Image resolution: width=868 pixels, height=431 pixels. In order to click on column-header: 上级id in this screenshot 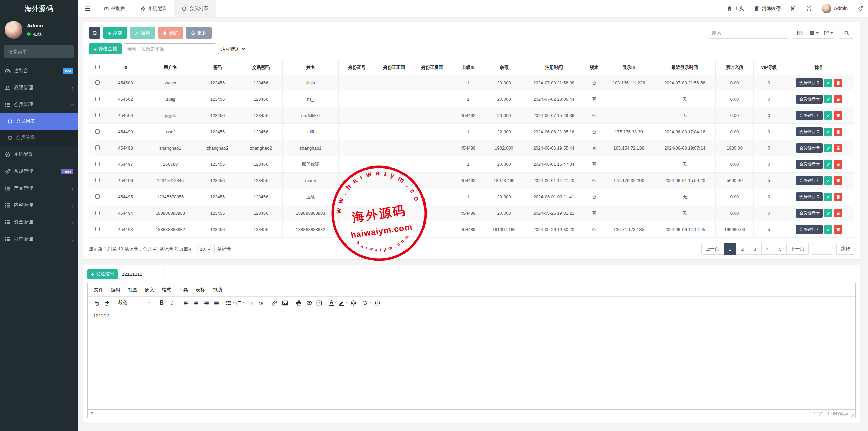, I will do `click(468, 67)`.